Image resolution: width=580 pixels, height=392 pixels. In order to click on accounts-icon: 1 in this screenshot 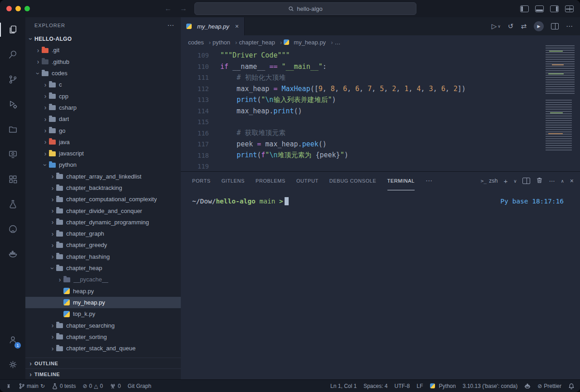, I will do `click(13, 340)`.